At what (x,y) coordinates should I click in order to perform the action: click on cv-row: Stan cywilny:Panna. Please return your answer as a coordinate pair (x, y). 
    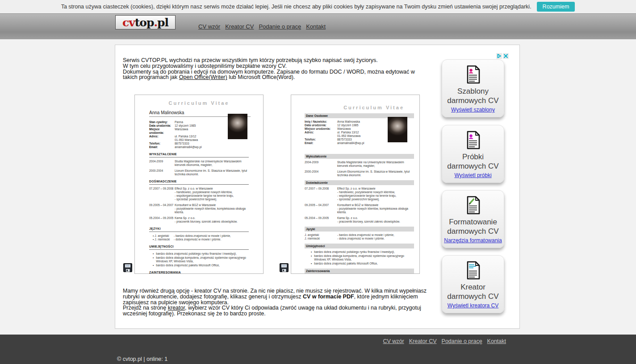
    Looking at the image, I should click on (187, 122).